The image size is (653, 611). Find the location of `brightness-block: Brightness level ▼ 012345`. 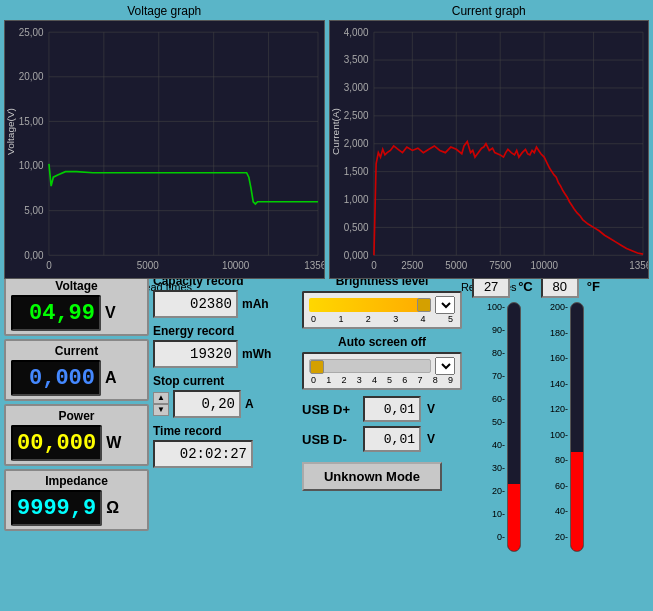

brightness-block: Brightness level ▼ 012345 is located at coordinates (382, 302).